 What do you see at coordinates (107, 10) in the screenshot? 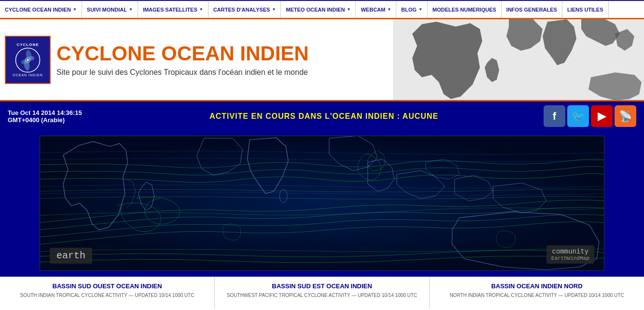
I see `nav-item-label: SUIVI MONDIAL` at bounding box center [107, 10].